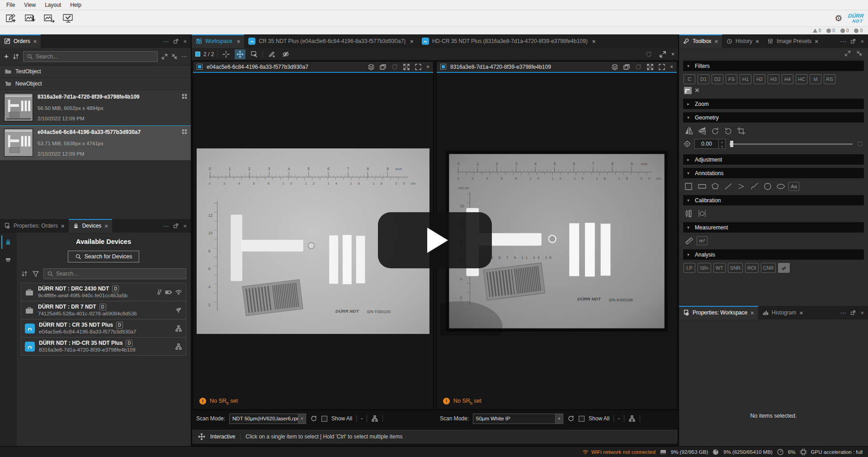  Describe the element at coordinates (687, 144) in the screenshot. I see `rotation-target-icon` at that location.